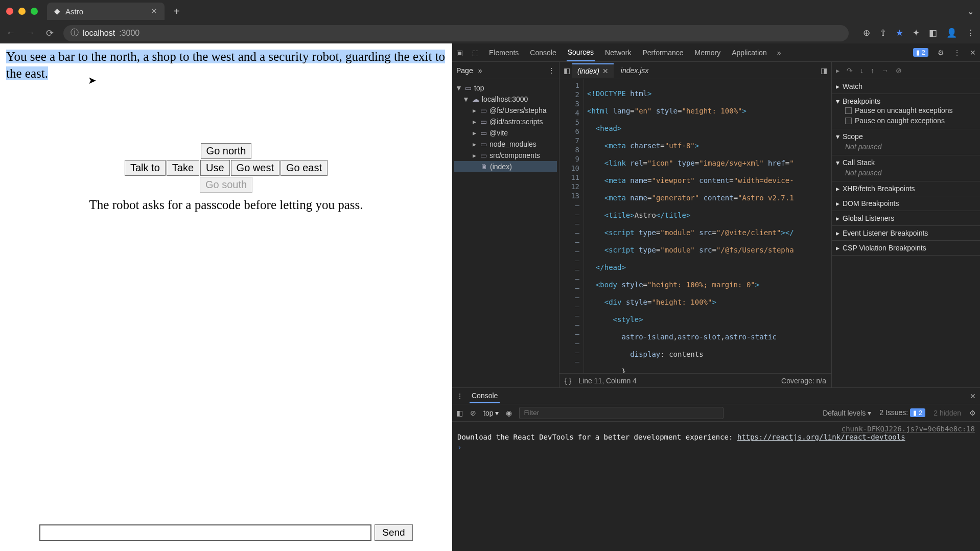 The image size is (980, 551). Describe the element at coordinates (941, 53) in the screenshot. I see `settings-icon: ⚙` at that location.